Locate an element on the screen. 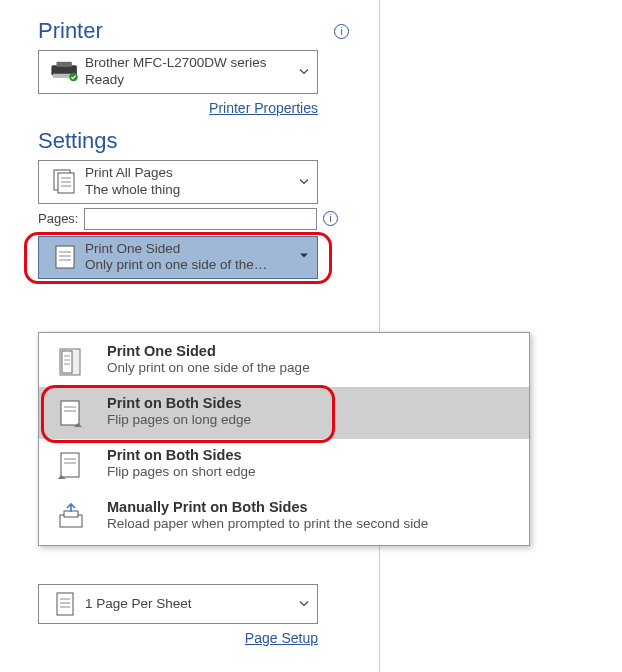 This screenshot has height=672, width=622. menu-item-both-sides-long: Print on Both Sides Flip pages on long e… is located at coordinates (284, 413).